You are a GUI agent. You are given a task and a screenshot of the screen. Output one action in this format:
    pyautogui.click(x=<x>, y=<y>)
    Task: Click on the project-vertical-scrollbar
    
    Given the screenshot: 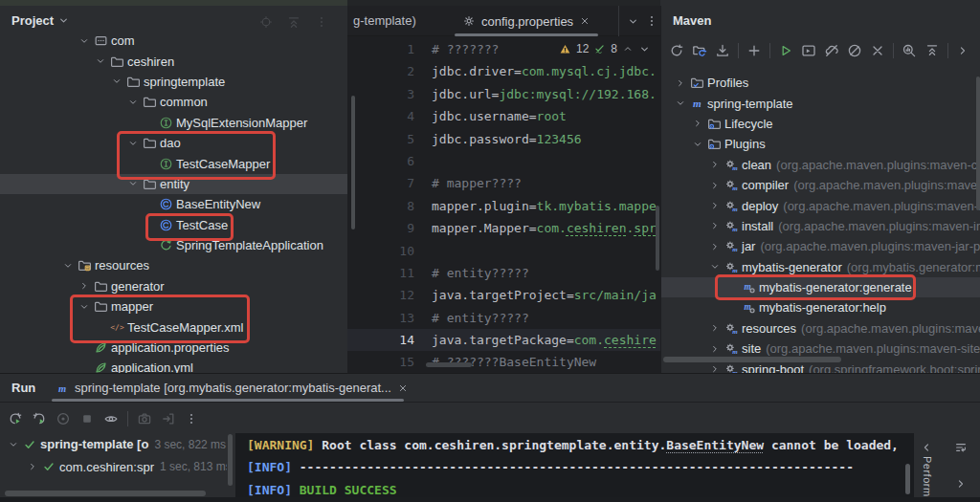 What is the action you would take?
    pyautogui.click(x=353, y=163)
    